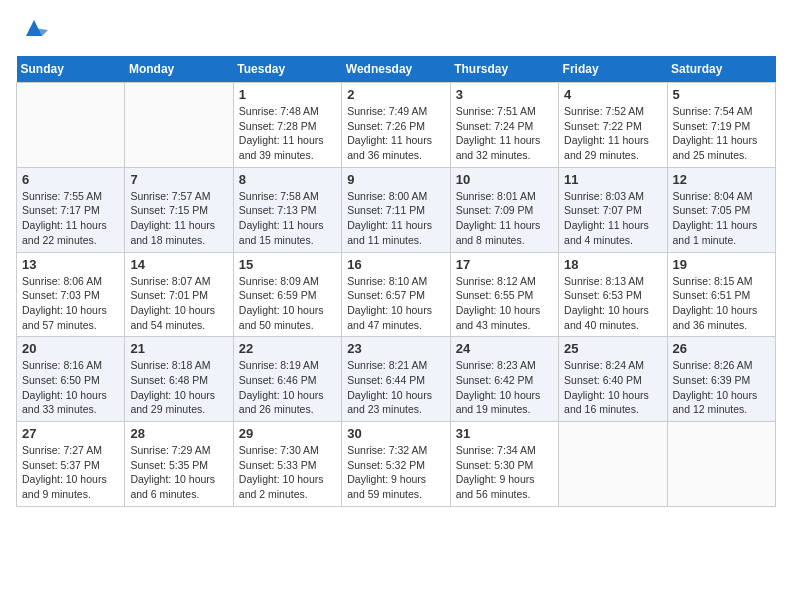  Describe the element at coordinates (504, 348) in the screenshot. I see `day-number: 24` at that location.